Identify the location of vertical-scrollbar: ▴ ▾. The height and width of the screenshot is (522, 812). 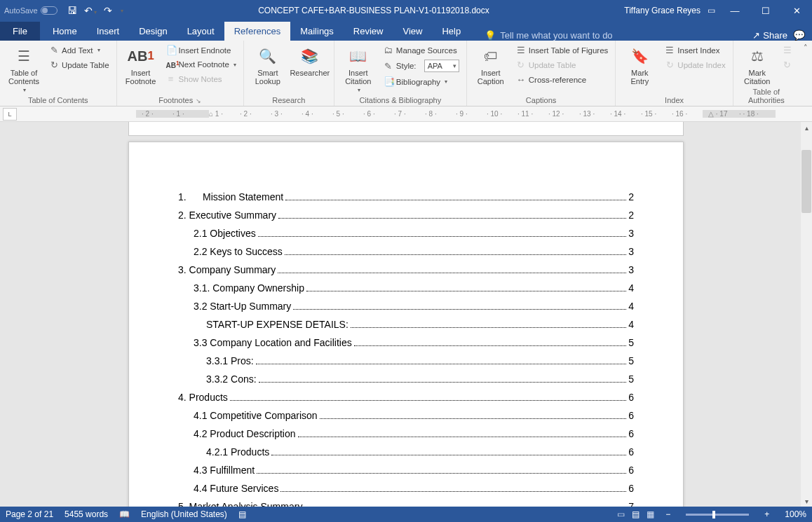
(806, 314).